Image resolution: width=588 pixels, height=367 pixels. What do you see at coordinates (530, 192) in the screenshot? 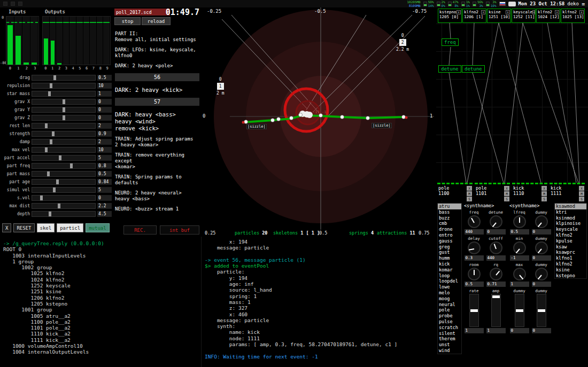
I see `synth-box-kick-1110: kick1110XMS` at bounding box center [530, 192].